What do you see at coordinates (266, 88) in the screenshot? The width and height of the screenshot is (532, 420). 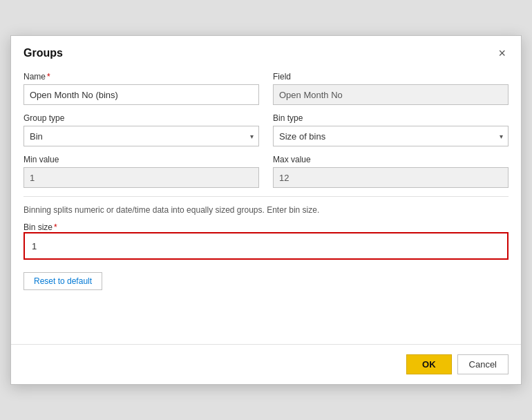 I see `name-field-row: Name* Field` at bounding box center [266, 88].